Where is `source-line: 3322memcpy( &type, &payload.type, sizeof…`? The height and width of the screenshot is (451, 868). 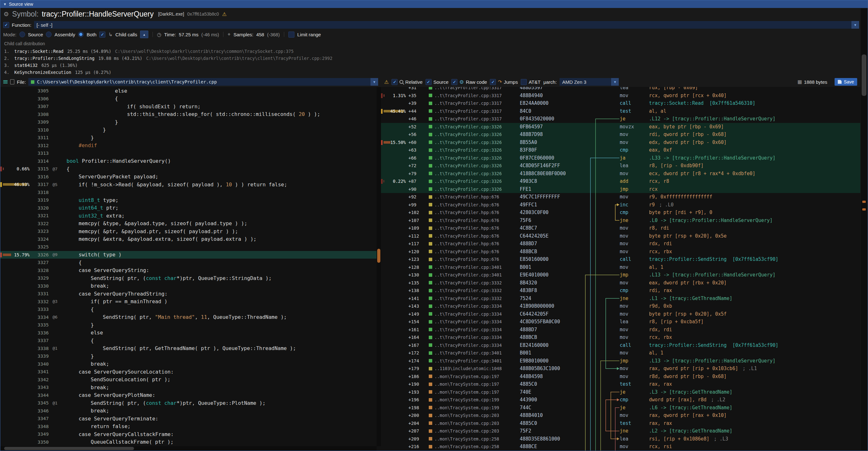 source-line: 3322memcpy( &type, &payload.type, sizeof… is located at coordinates (188, 224).